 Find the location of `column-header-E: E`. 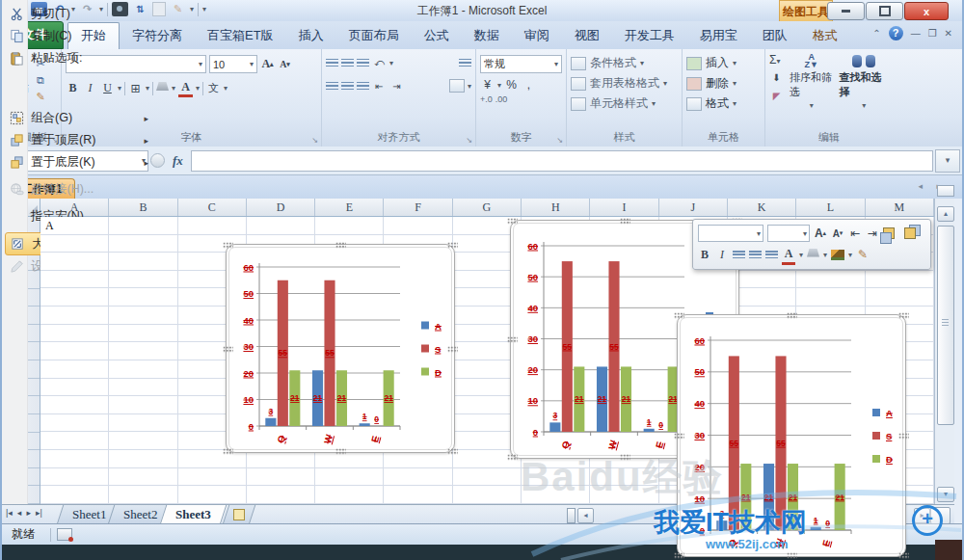

column-header-E: E is located at coordinates (349, 207).